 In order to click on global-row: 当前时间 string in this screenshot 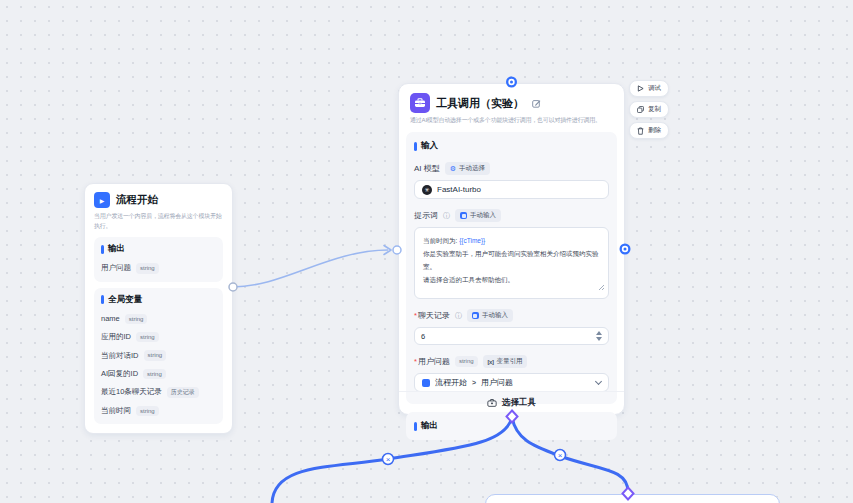, I will do `click(158, 411)`.